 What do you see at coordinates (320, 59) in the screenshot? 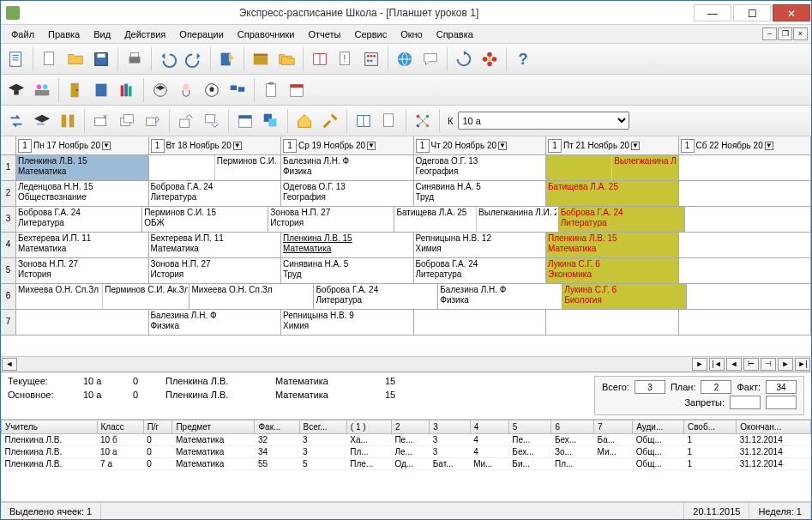
I see `book-icon` at bounding box center [320, 59].